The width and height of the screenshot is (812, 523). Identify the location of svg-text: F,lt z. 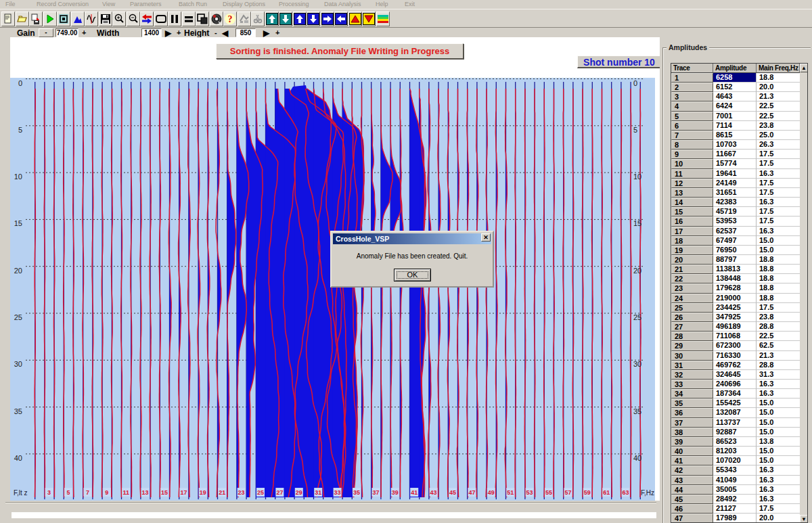
(20, 493).